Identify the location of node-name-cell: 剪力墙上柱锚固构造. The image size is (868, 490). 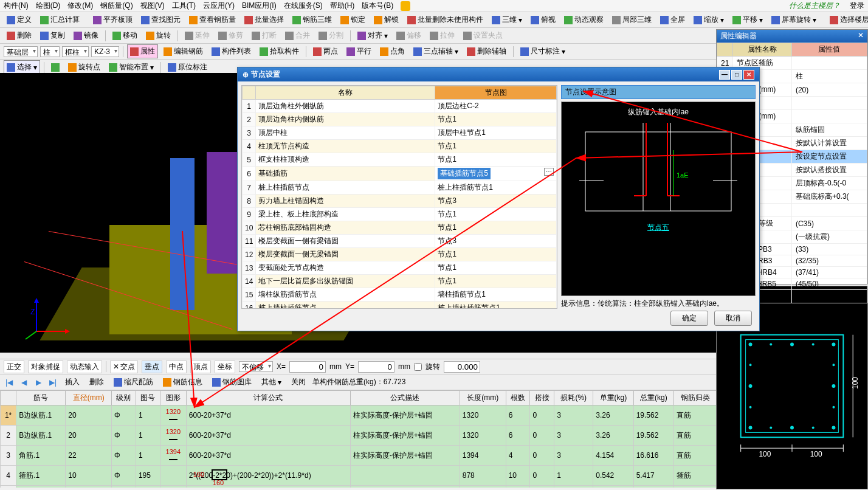
(345, 201).